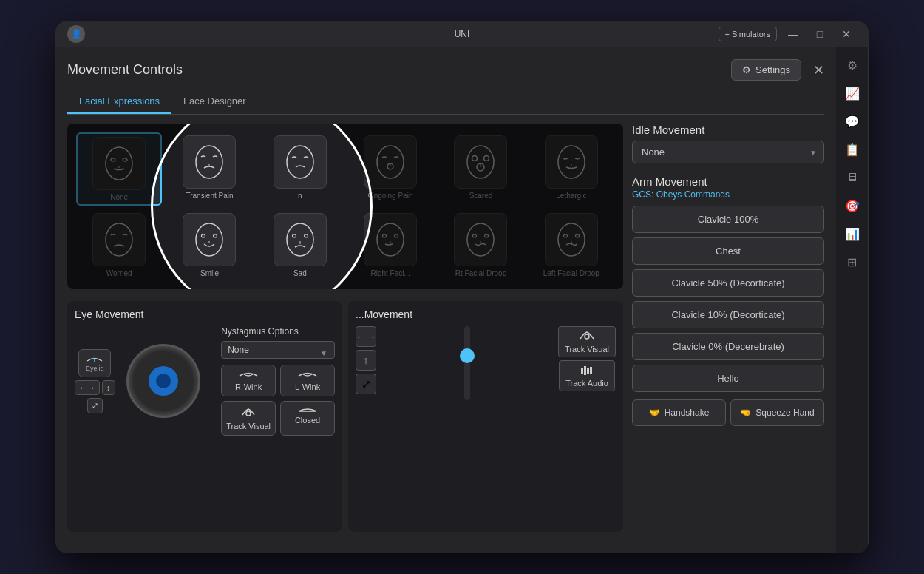 The image size is (924, 574). What do you see at coordinates (300, 246) in the screenshot?
I see `face-item-sad: Sad` at bounding box center [300, 246].